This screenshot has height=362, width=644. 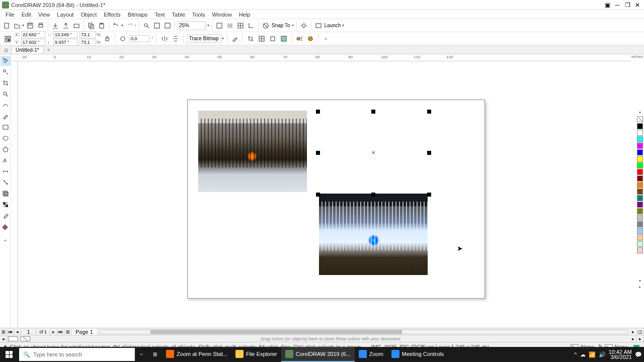 I want to click on horizontal-scrollbar, so click(x=364, y=332).